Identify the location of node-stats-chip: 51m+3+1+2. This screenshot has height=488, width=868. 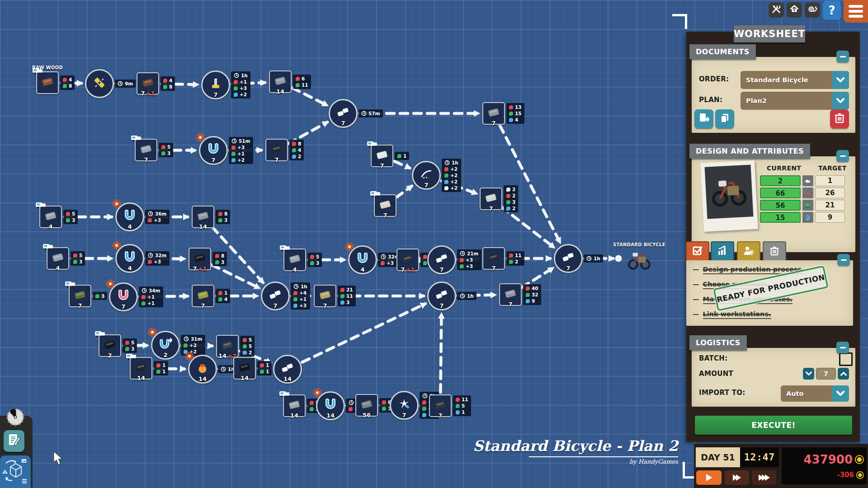
(241, 150).